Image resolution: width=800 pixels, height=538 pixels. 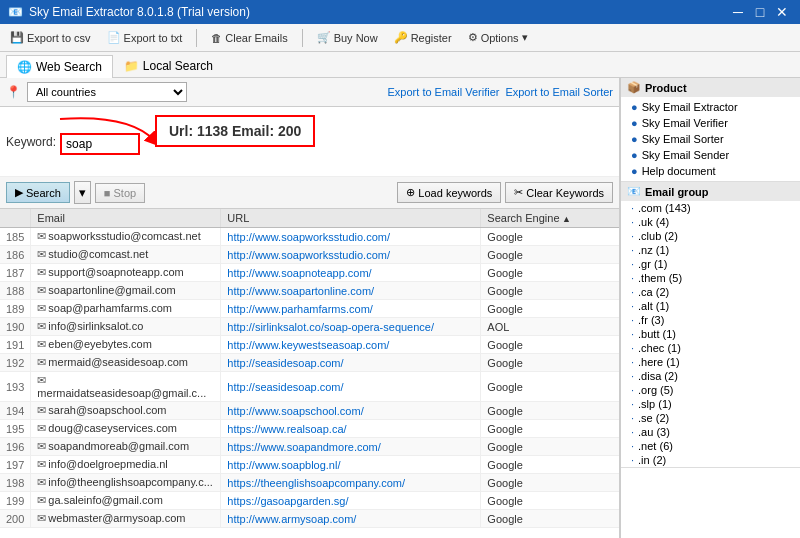 What do you see at coordinates (316, 483) in the screenshot?
I see `url-link: https://theenglishsoapcompany.com/` at bounding box center [316, 483].